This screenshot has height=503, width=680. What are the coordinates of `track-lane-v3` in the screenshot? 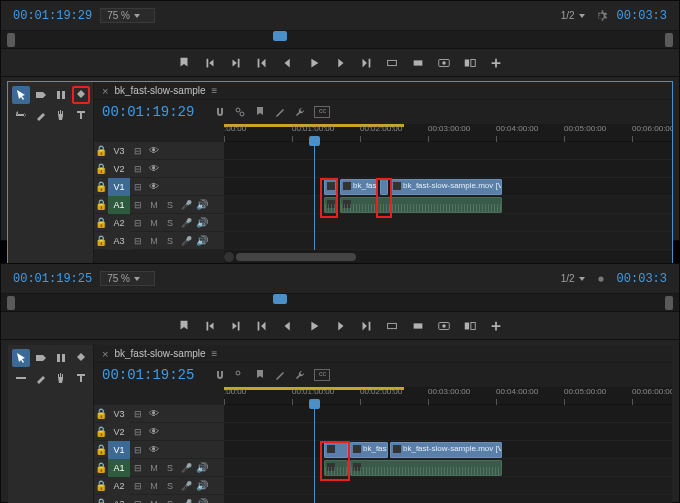 It's located at (448, 414).